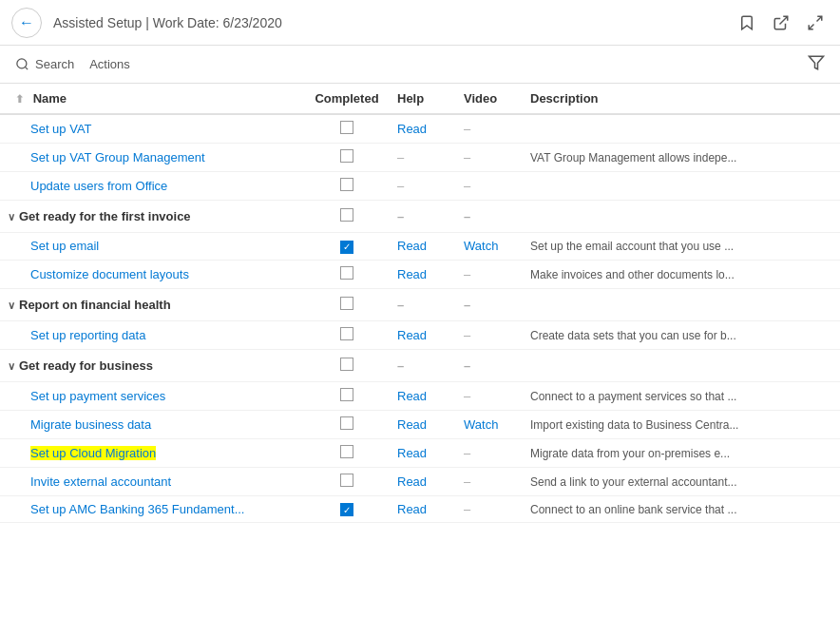 The image size is (840, 619). I want to click on cell-description: VAT Group Management allows indepe..., so click(681, 158).